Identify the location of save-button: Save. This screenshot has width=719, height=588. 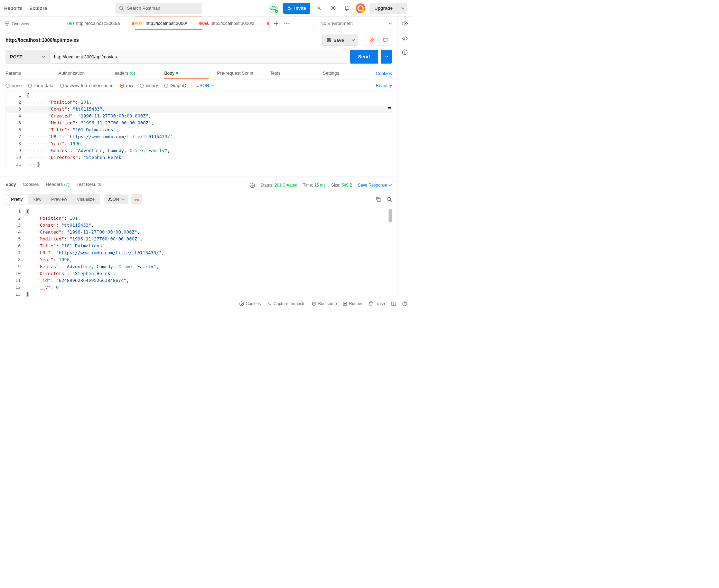
(335, 40).